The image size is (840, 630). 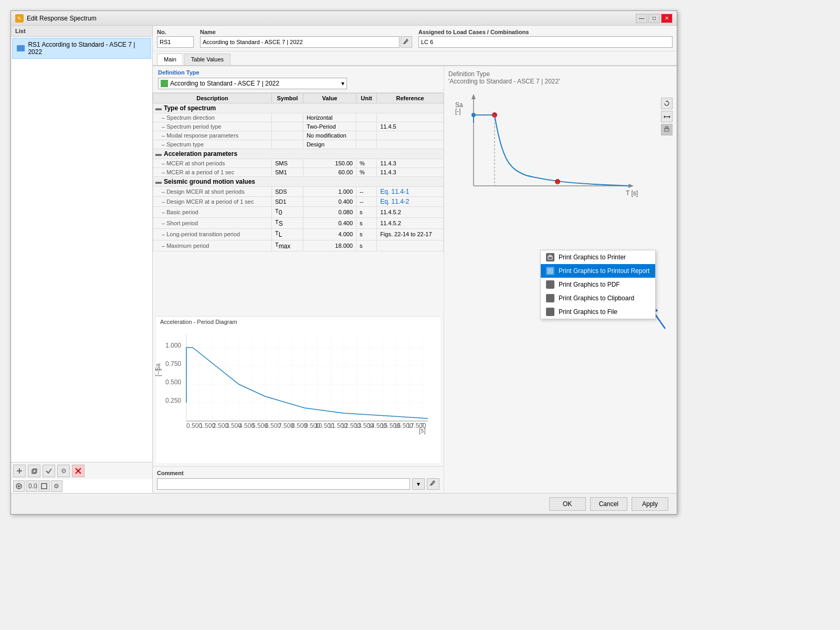 What do you see at coordinates (225, 83) in the screenshot?
I see `definition-type-value: According to Standard - ASCE 7 | 2022` at bounding box center [225, 83].